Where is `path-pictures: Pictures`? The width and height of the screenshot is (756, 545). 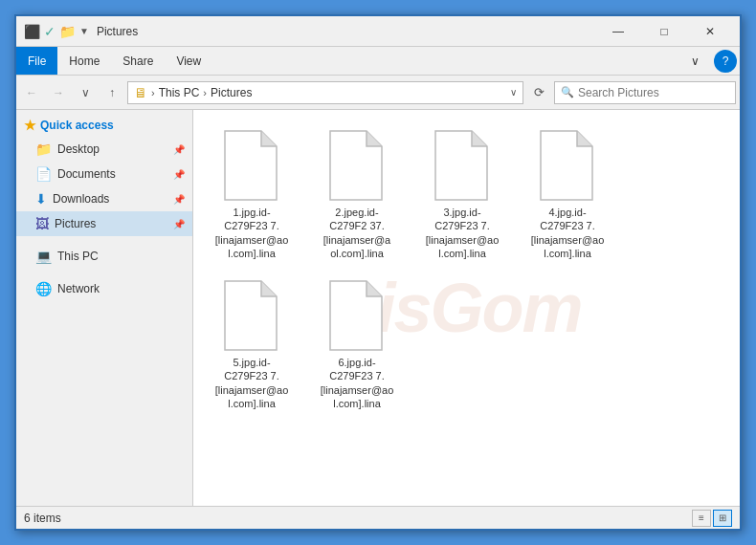
path-pictures: Pictures is located at coordinates (232, 93).